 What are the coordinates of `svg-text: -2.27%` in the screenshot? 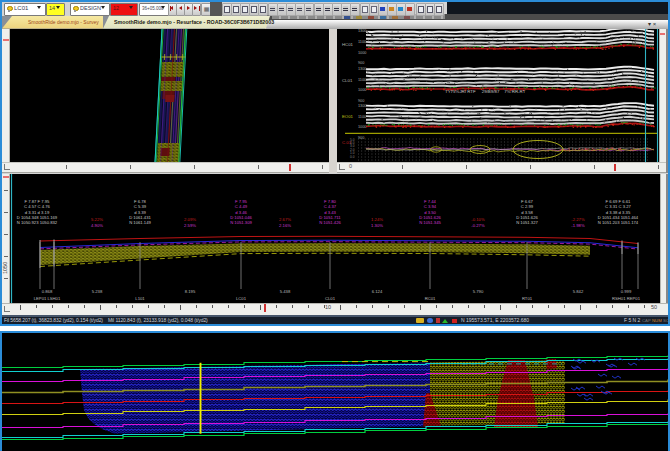 It's located at (578, 220).